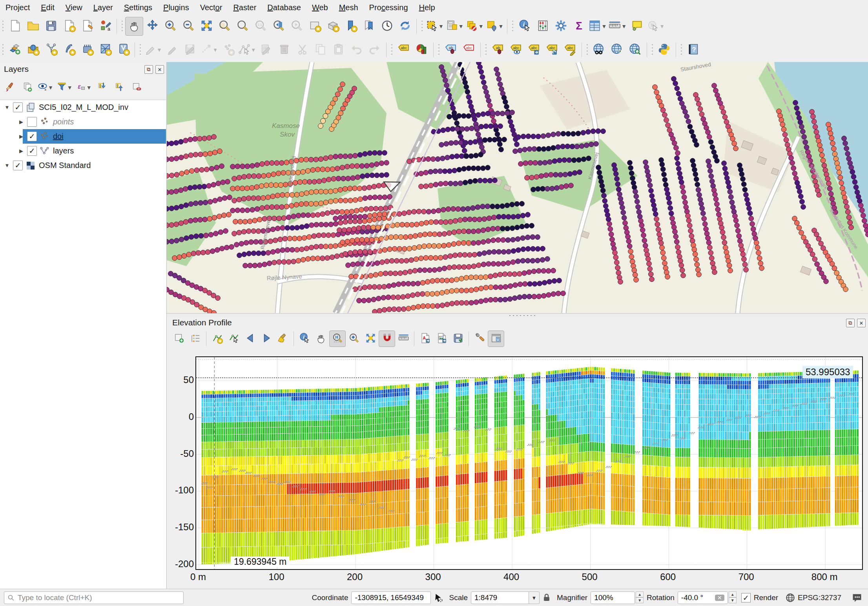  I want to click on menu-settings: Settings, so click(138, 8).